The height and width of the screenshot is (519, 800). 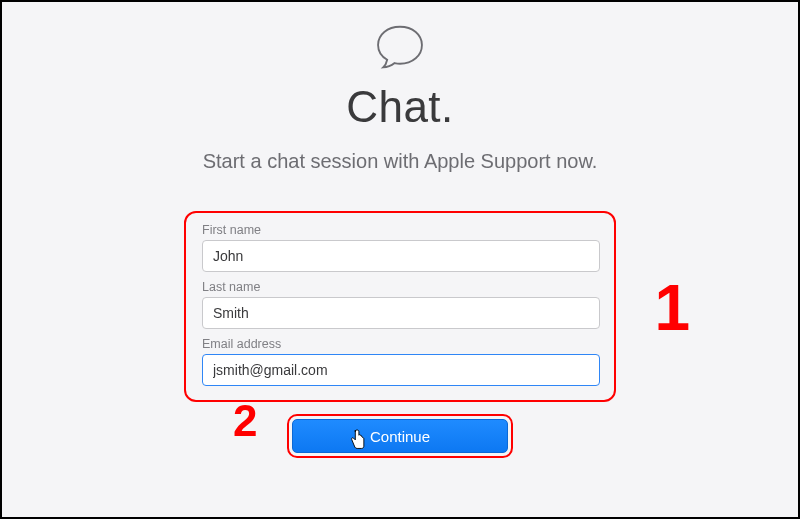 I want to click on continue-button-highlight: Continue, so click(x=400, y=436).